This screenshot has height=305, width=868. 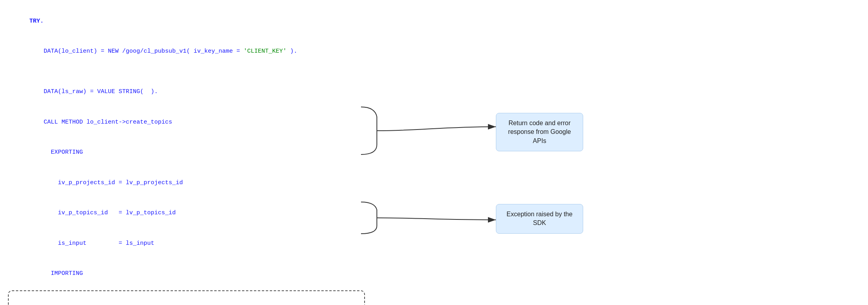 What do you see at coordinates (101, 122) in the screenshot?
I see `code-call-method: CALL METHOD lo_client->create_topics` at bounding box center [101, 122].